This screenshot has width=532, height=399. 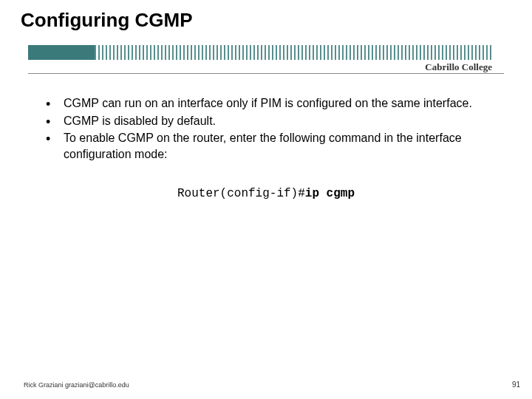 What do you see at coordinates (266, 194) in the screenshot?
I see `command-line: Router(config-if)#ip cgmp` at bounding box center [266, 194].